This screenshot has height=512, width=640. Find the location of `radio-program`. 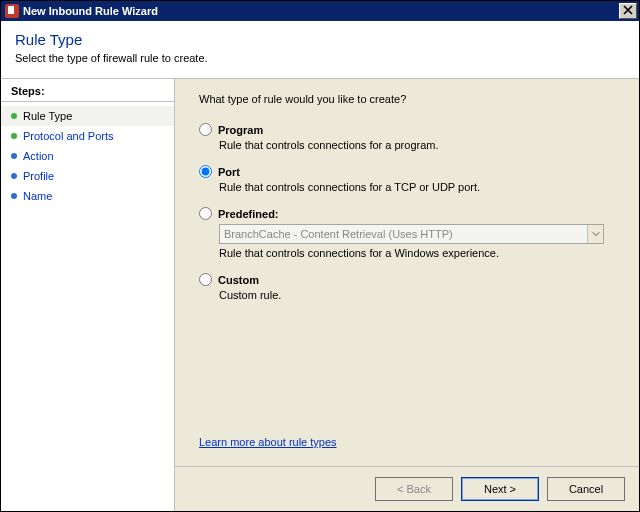

radio-program is located at coordinates (206, 130).